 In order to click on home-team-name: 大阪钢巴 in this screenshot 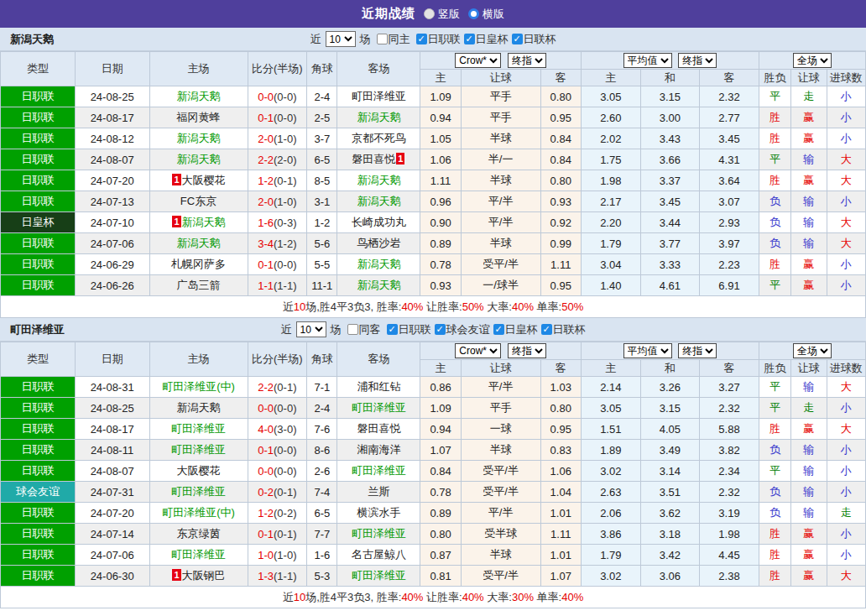, I will do `click(204, 576)`.